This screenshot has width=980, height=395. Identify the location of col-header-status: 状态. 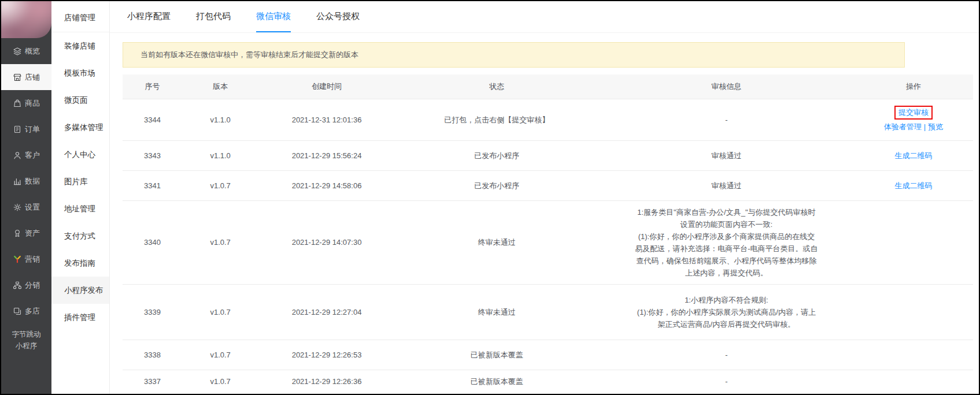
(497, 87).